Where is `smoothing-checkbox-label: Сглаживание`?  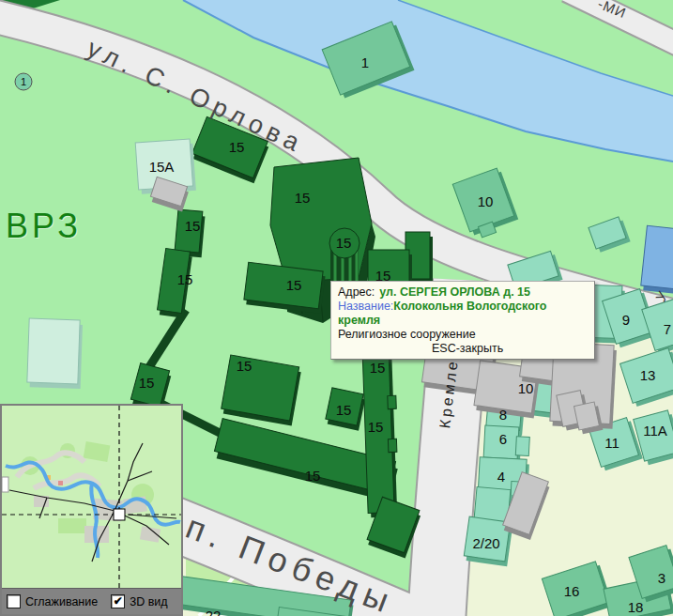 smoothing-checkbox-label: Сглаживание is located at coordinates (62, 602).